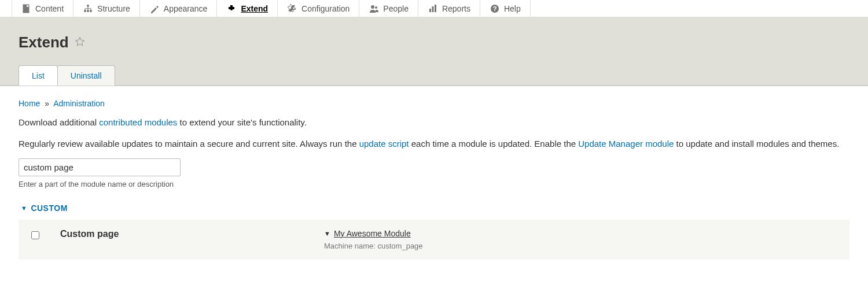 The width and height of the screenshot is (868, 289). What do you see at coordinates (318, 8) in the screenshot?
I see `toolbar-item-configuration: Configuration` at bounding box center [318, 8].